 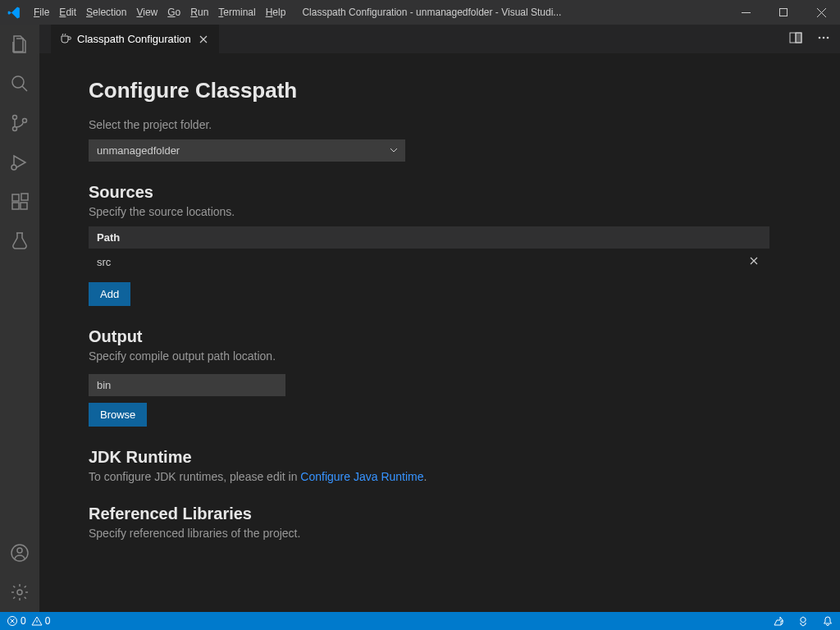 I want to click on accounts-icon, so click(x=20, y=553).